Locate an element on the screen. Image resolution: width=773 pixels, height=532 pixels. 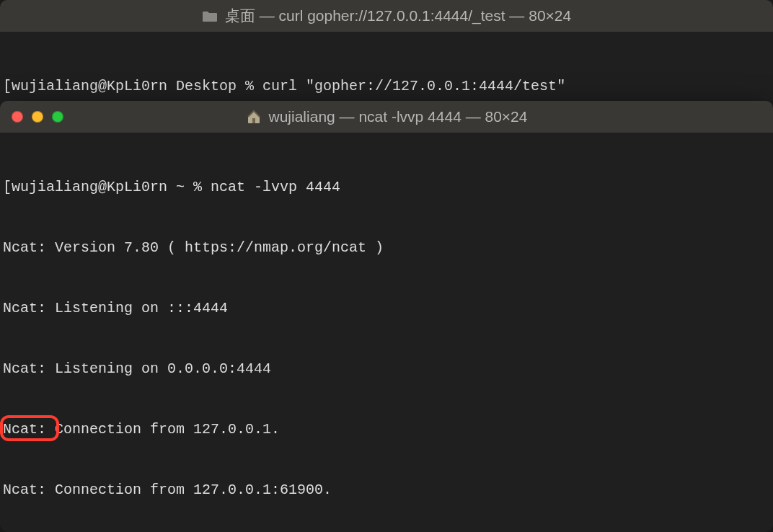
window-title-back: 桌面 — curl gopher://127.0.0.1:4444/_test … is located at coordinates (398, 16).